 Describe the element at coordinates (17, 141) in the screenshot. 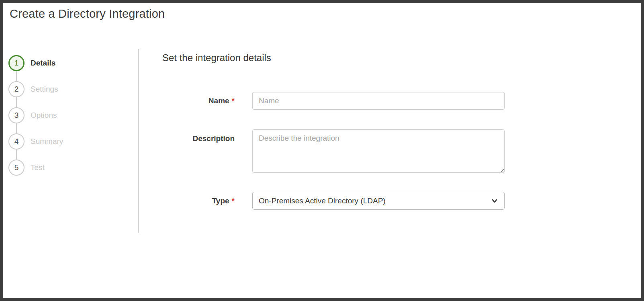

I see `step-4-number: 4` at that location.